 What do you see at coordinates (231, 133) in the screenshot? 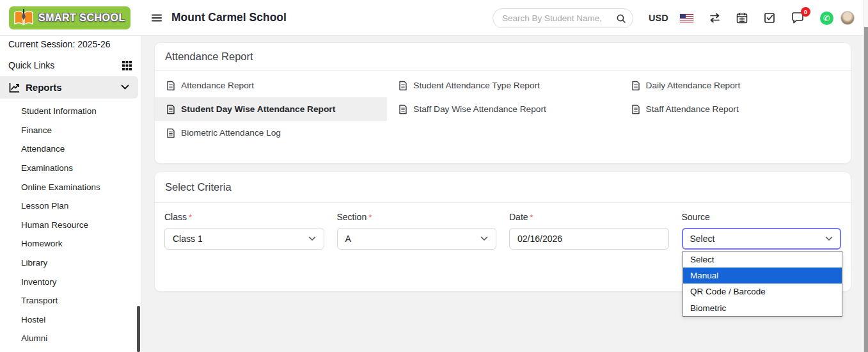
I see `link-label: Biometric Attendance Log` at bounding box center [231, 133].